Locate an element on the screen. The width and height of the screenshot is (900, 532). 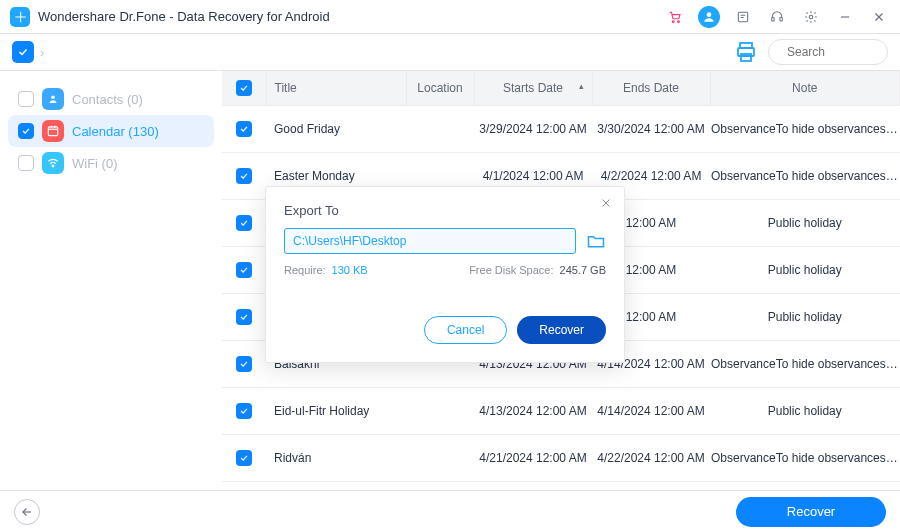
window-title: Wondershare Dr.Fone - Data Recovery for … is located at coordinates (184, 16).